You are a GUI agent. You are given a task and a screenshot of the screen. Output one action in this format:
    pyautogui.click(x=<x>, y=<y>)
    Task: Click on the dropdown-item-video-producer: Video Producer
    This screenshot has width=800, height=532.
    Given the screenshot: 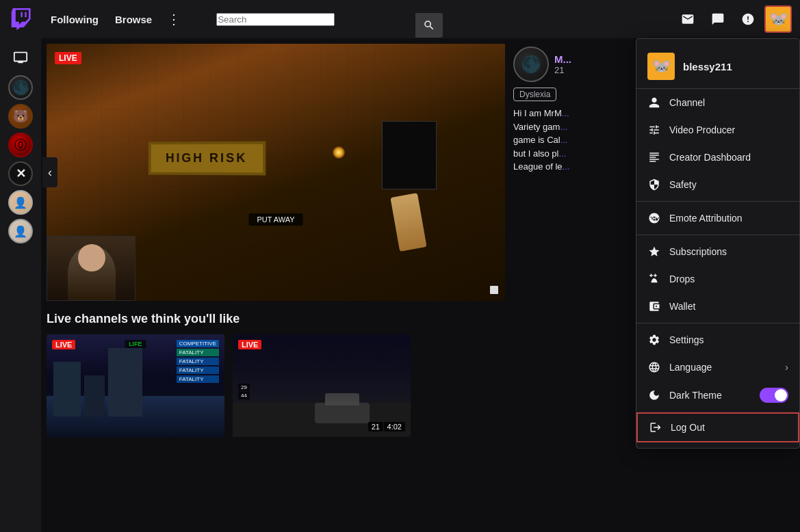 What is the action you would take?
    pyautogui.click(x=718, y=130)
    